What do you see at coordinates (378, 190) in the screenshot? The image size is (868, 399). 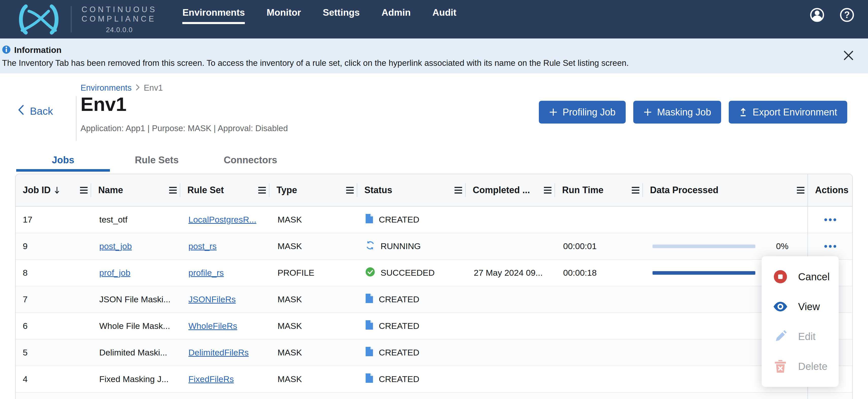 I see `column-label: Status` at bounding box center [378, 190].